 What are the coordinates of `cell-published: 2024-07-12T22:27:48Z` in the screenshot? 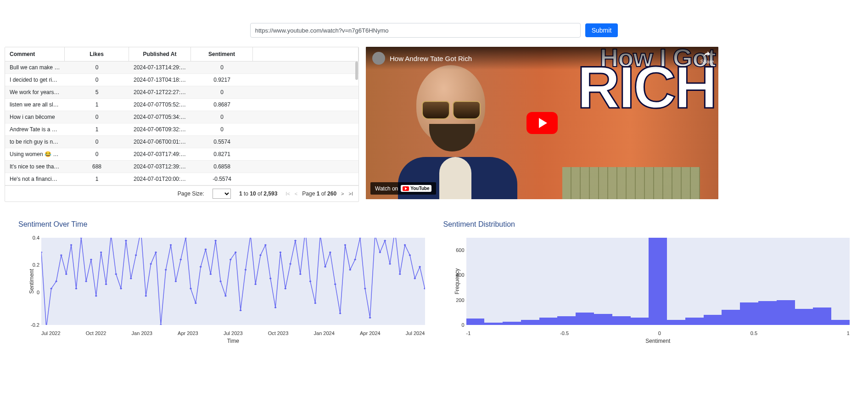 It's located at (160, 92).